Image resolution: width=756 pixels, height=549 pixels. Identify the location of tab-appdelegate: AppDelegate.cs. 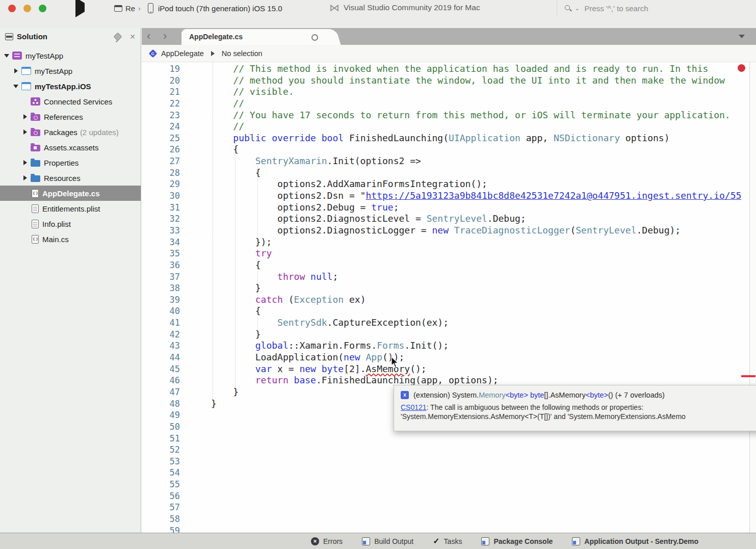
(256, 37).